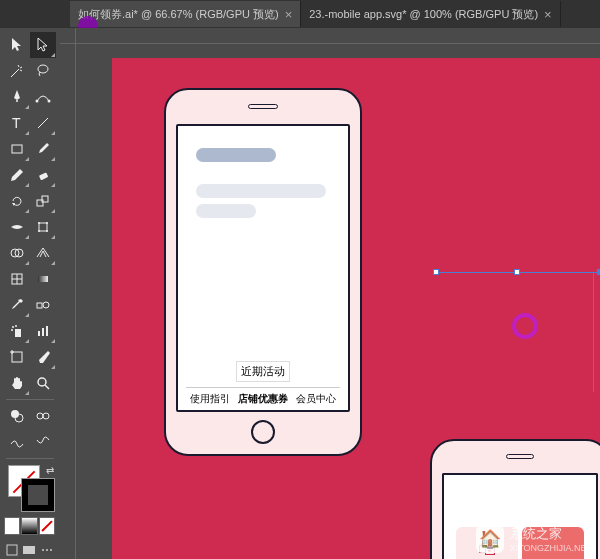 The image size is (600, 559). Describe the element at coordinates (50, 470) in the screenshot. I see `swap-icon: ⇄` at that location.